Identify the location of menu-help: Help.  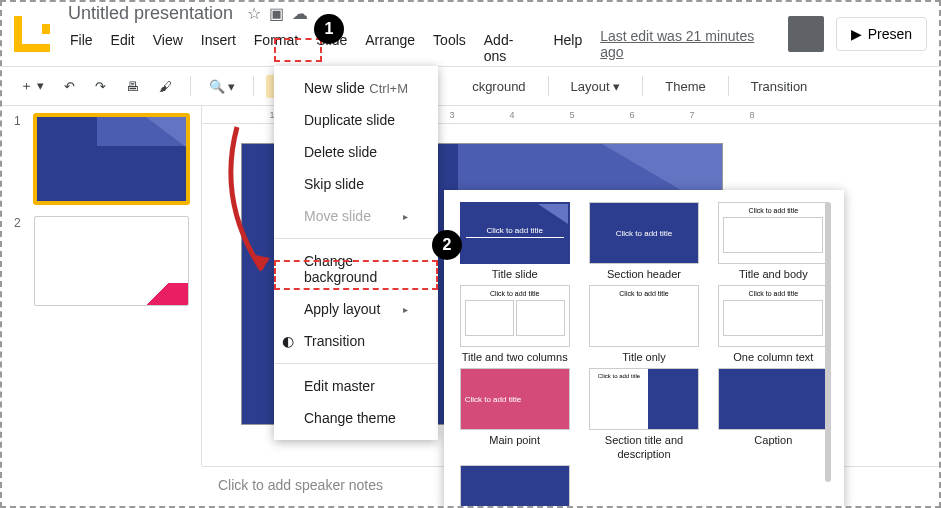
(568, 48).